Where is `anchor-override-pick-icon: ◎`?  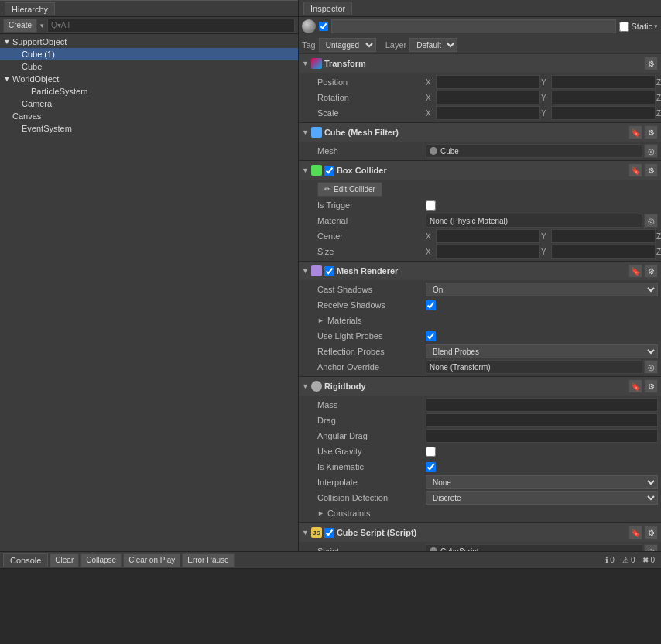
anchor-override-pick-icon: ◎ is located at coordinates (651, 367).